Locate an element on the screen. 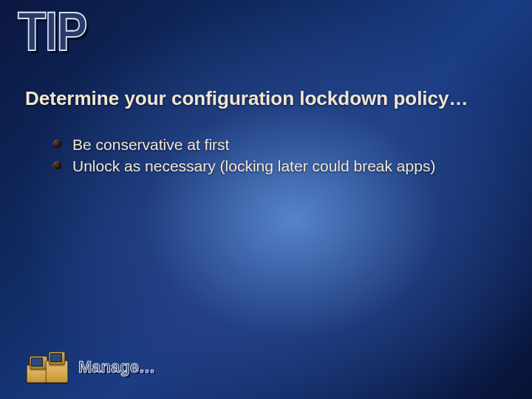 The height and width of the screenshot is (399, 532). computers-icon is located at coordinates (47, 367).